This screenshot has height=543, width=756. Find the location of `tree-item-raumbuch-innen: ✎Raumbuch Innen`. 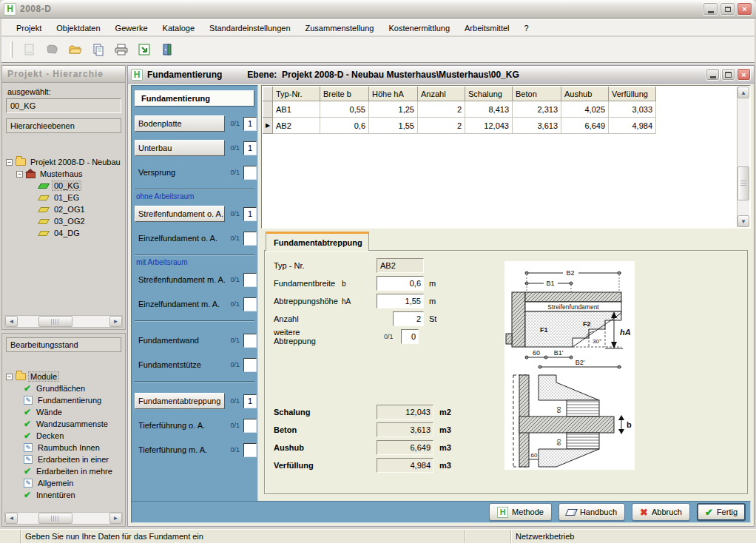

tree-item-raumbuch-innen: ✎Raumbuch Innen is located at coordinates (64, 448).